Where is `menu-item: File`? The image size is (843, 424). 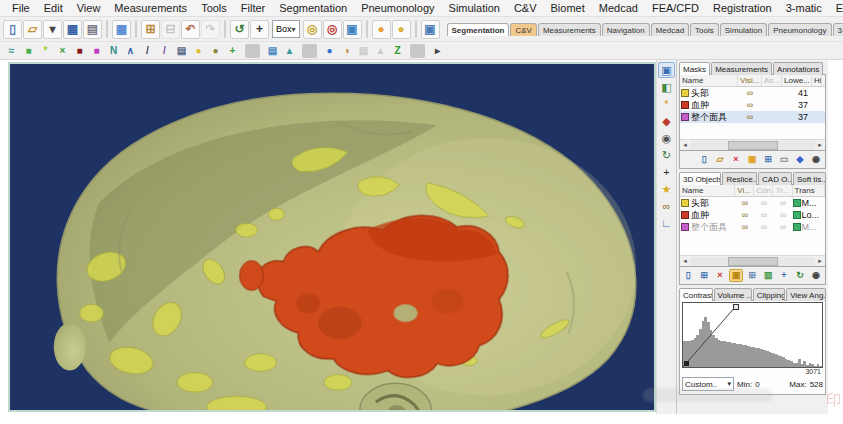 menu-item: File is located at coordinates (21, 8).